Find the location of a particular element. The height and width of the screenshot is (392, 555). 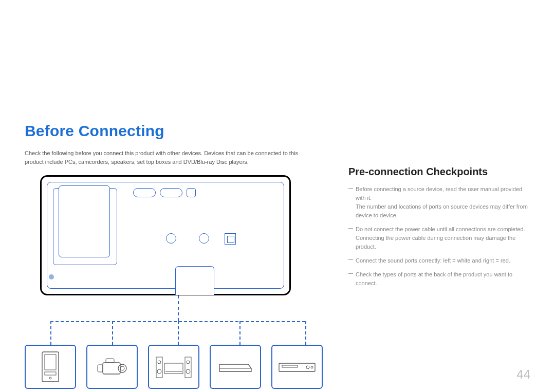

port-usb is located at coordinates (230, 239).